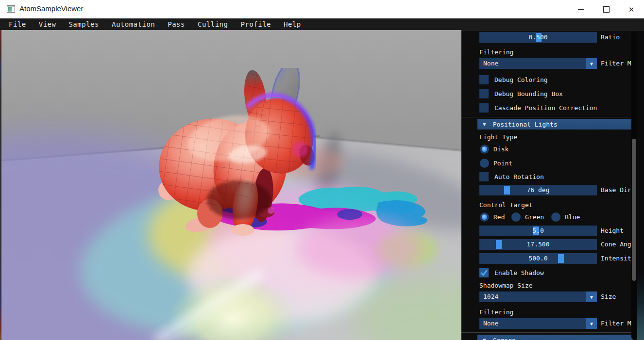  What do you see at coordinates (581, 10) in the screenshot?
I see `minimize-icon` at bounding box center [581, 10].